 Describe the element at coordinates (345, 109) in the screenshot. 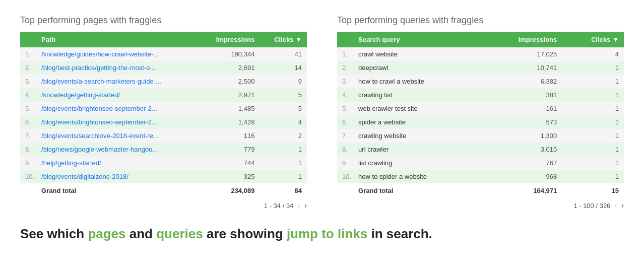

I see `right-row-num: 5.` at that location.